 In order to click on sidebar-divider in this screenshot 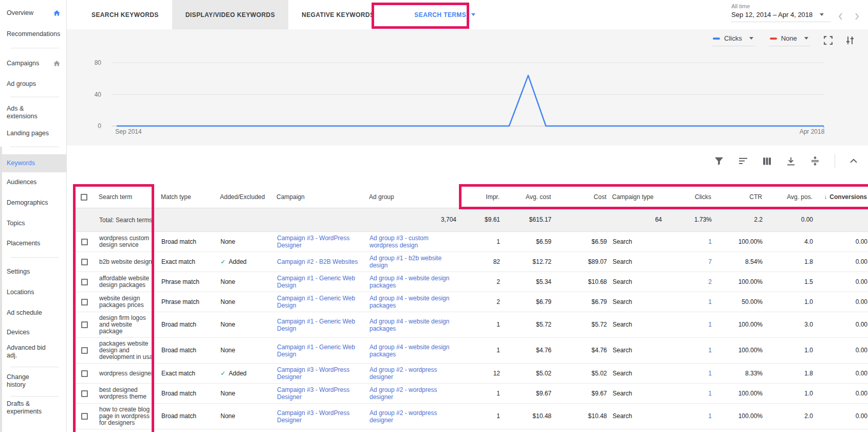, I will do `click(35, 48)`.